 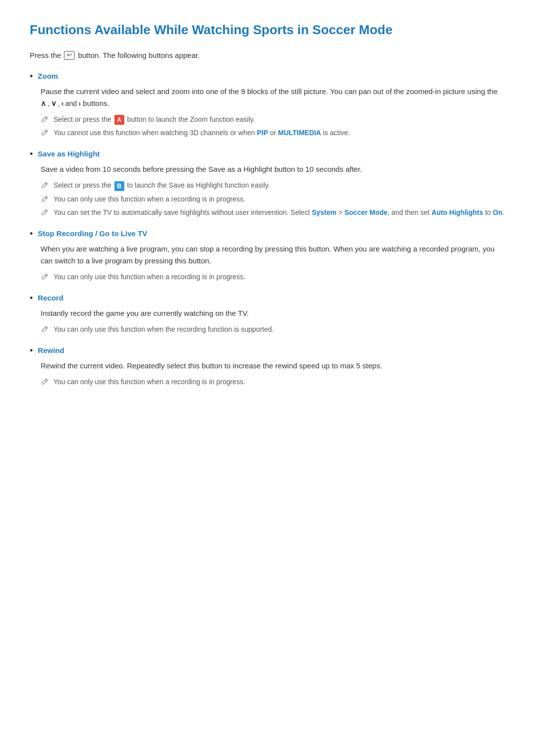 What do you see at coordinates (92, 234) in the screenshot?
I see `section-title-stop-recording: Stop Recording / Go to Live TV` at bounding box center [92, 234].